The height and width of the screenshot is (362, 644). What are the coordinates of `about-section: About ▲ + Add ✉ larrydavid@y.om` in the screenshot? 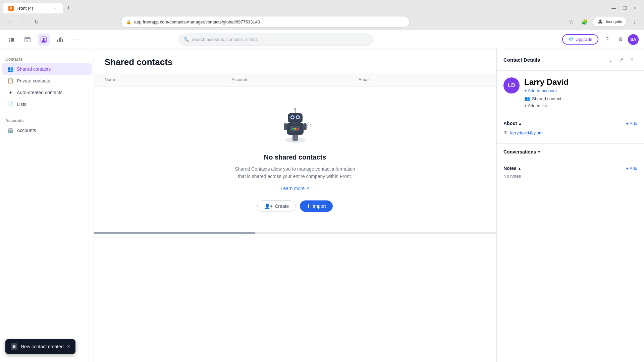 It's located at (570, 129).